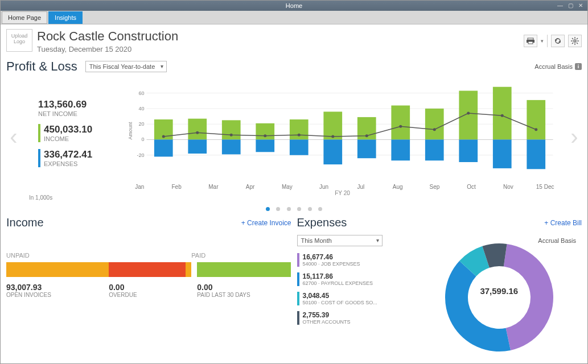 The width and height of the screenshot is (588, 364). I want to click on chart-x-tick: Jul, so click(361, 187).